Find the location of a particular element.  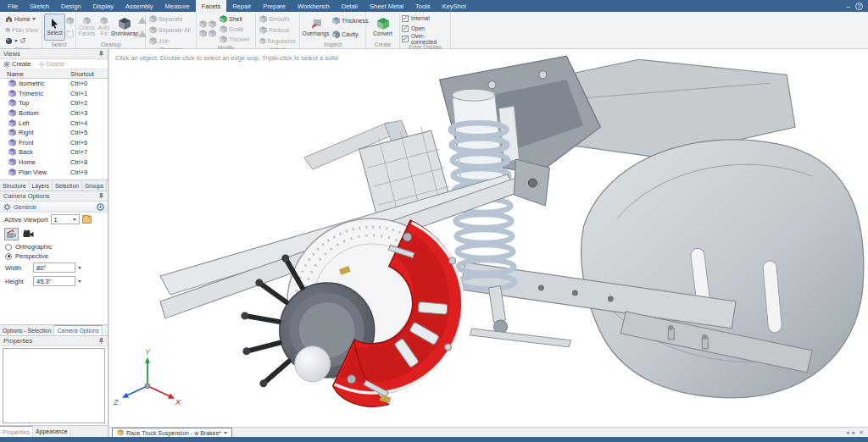

panel-tab: Appearance is located at coordinates (53, 432).